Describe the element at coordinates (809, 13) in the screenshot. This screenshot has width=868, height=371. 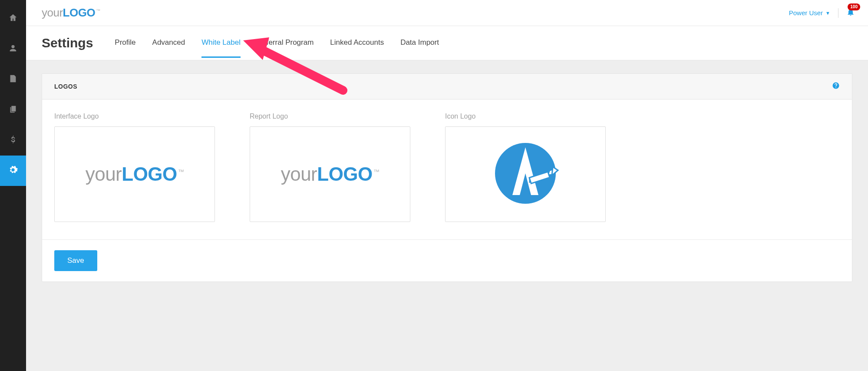
I see `user-menu: Power User ▼` at that location.